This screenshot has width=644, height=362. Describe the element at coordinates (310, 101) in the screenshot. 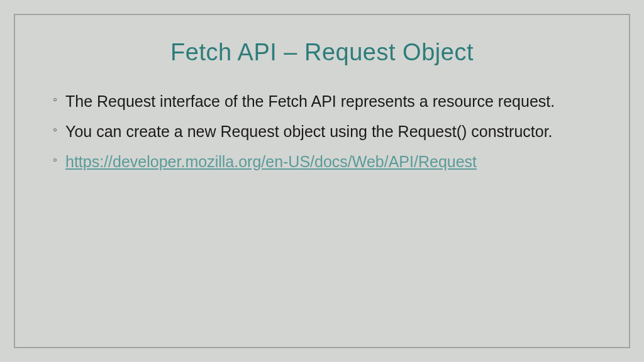

I see `bullet-text: The Request interface of the Fetch API r…` at that location.